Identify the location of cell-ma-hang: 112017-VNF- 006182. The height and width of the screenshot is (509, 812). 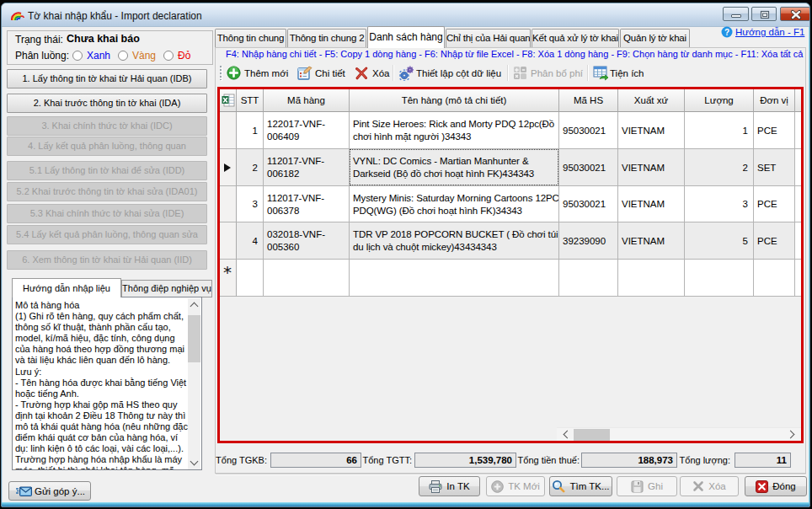
(307, 168).